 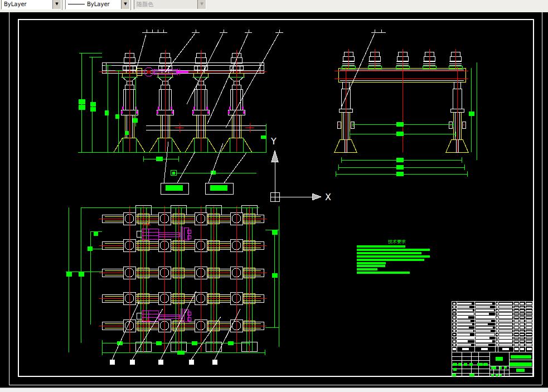 I want to click on ucs-y-label: Y, so click(x=273, y=142).